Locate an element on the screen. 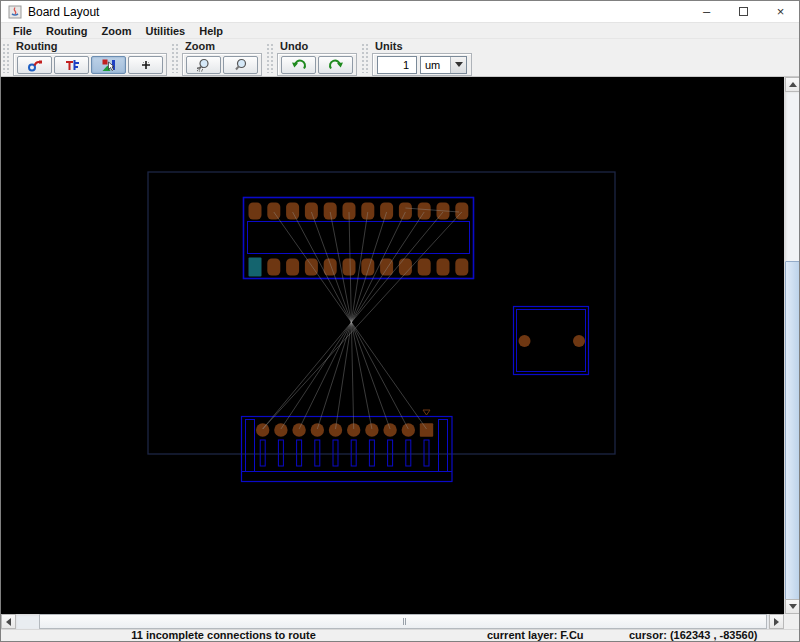  crosshair-icon is located at coordinates (146, 65).